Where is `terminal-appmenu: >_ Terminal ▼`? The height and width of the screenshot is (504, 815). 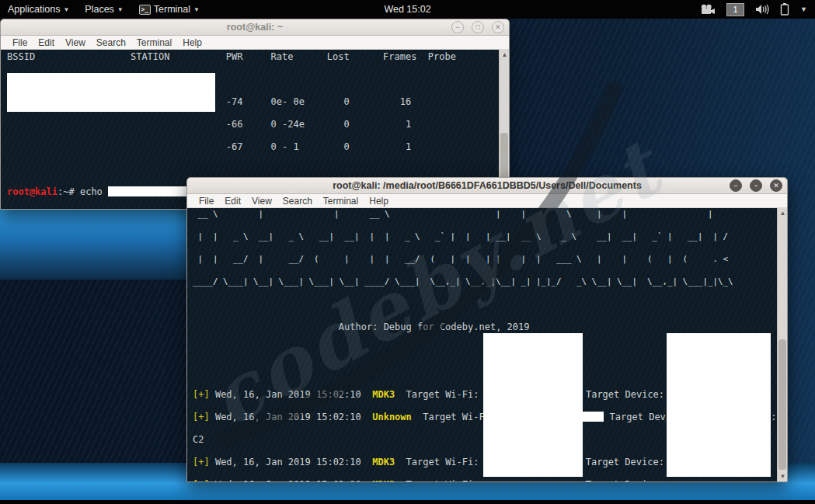
terminal-appmenu: >_ Terminal ▼ is located at coordinates (169, 9).